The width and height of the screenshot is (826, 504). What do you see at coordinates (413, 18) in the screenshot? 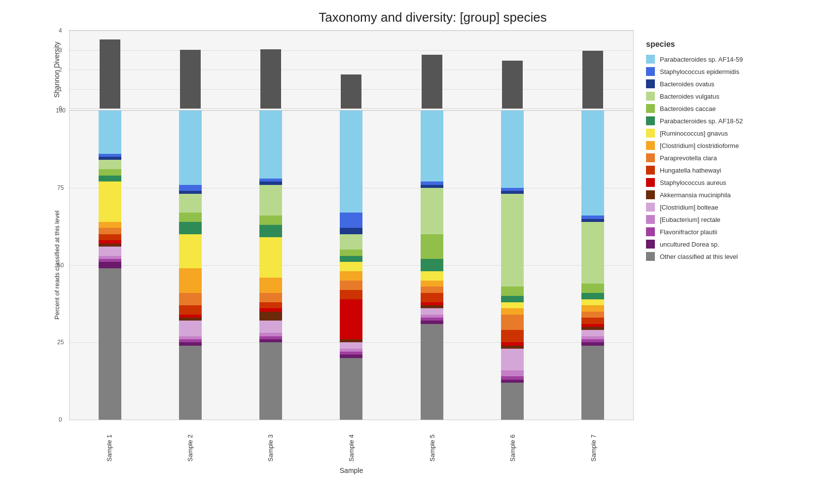
I see `chart-title: Taxonomy and diversity: [group] species` at bounding box center [413, 18].